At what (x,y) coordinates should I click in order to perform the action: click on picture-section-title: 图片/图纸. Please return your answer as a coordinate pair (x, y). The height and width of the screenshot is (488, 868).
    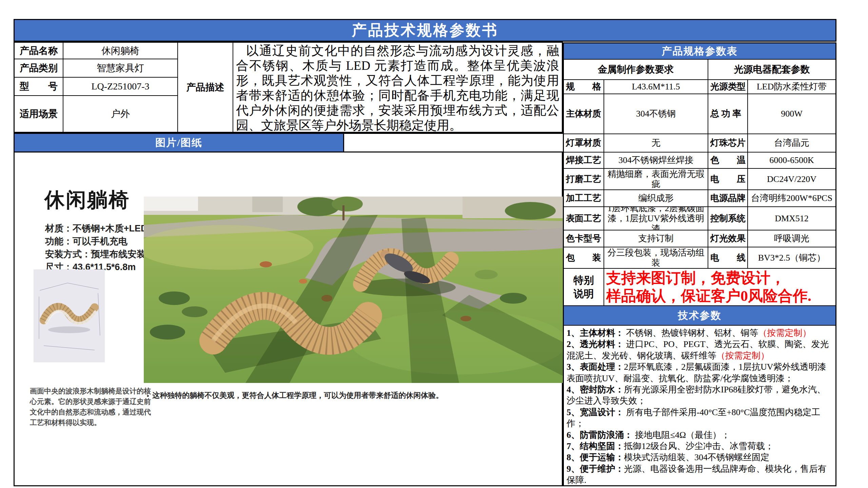
    Looking at the image, I should click on (179, 143).